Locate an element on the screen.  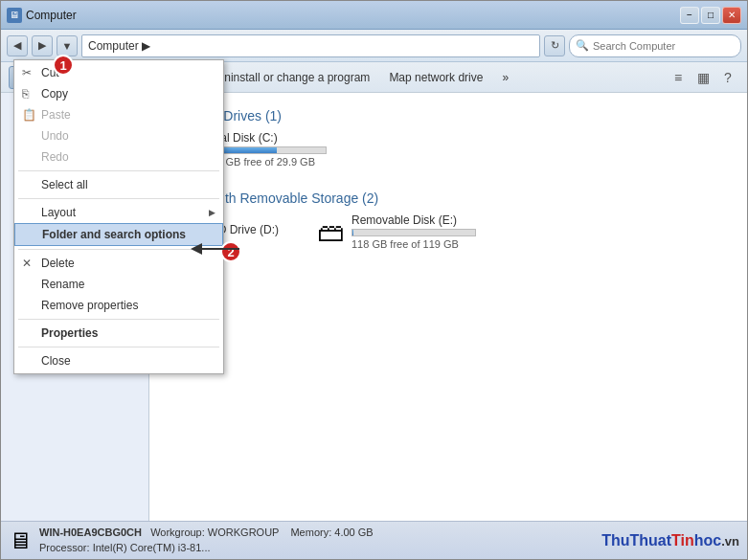
menu-item-folder-options-label: Folder and search options is located at coordinates (114, 235).